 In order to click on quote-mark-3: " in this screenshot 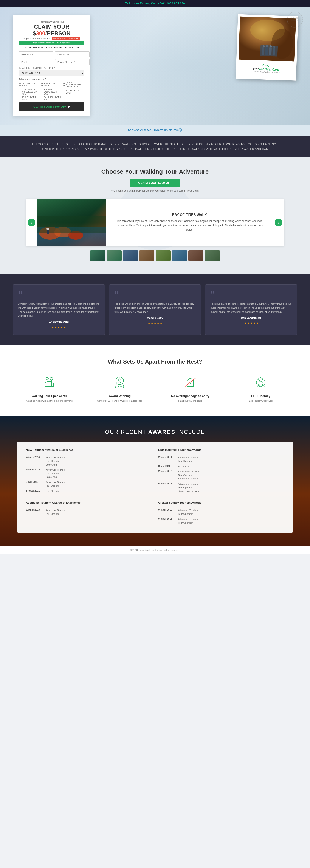, I will do `click(251, 295)`.